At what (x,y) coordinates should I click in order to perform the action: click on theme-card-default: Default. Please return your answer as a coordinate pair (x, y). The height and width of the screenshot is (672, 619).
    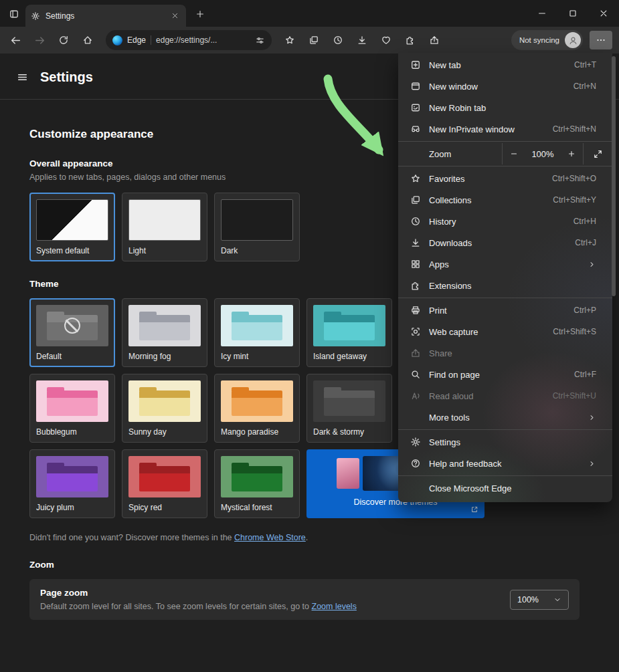
    Looking at the image, I should click on (72, 333).